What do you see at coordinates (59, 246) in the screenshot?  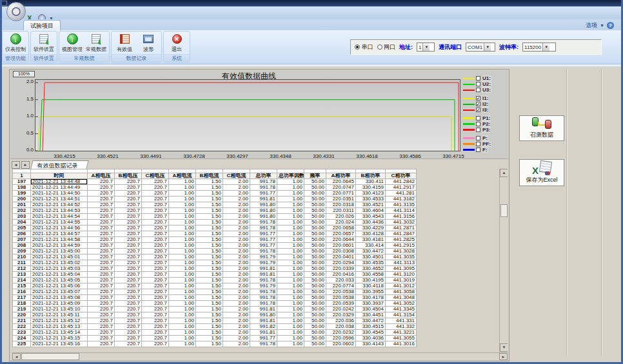 I see `data-cell: 2021-12-21 13:44:59` at bounding box center [59, 246].